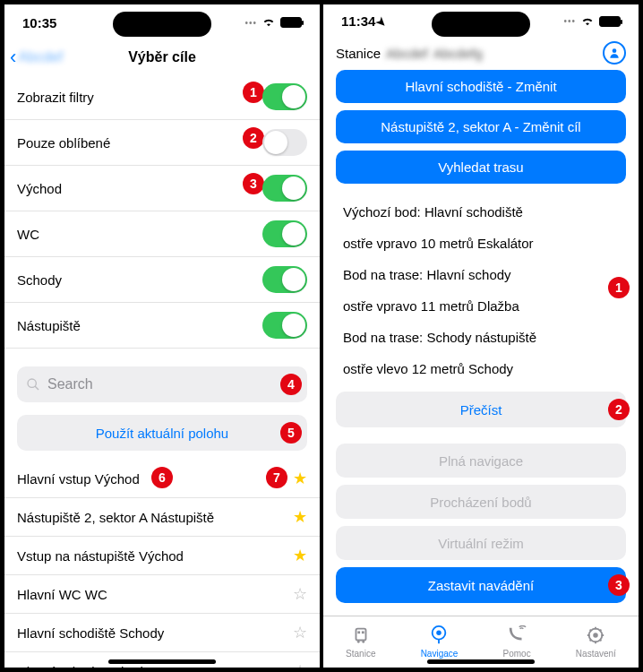  Describe the element at coordinates (360, 642) in the screenshot. I see `tab-stanice: Stanice` at that location.